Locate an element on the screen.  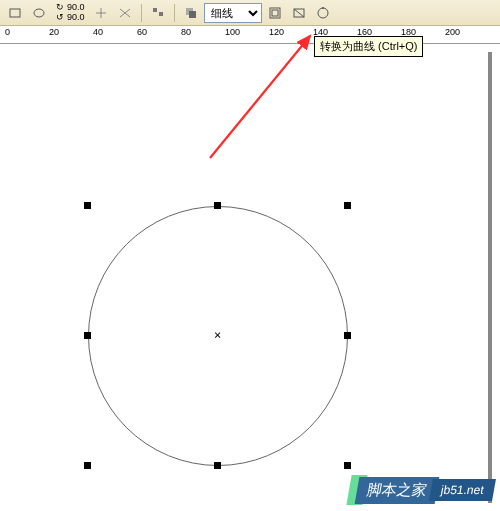
handle-e is located at coordinates (348, 336).